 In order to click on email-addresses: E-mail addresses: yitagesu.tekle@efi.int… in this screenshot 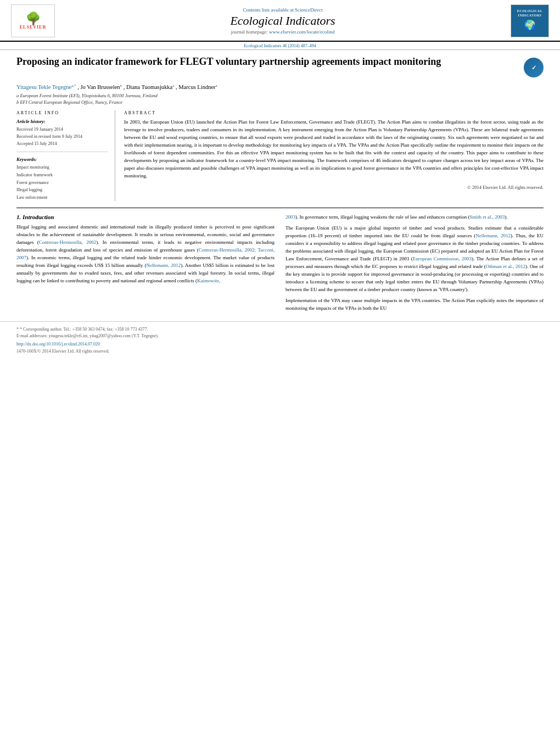, I will do `click(280, 336)`.